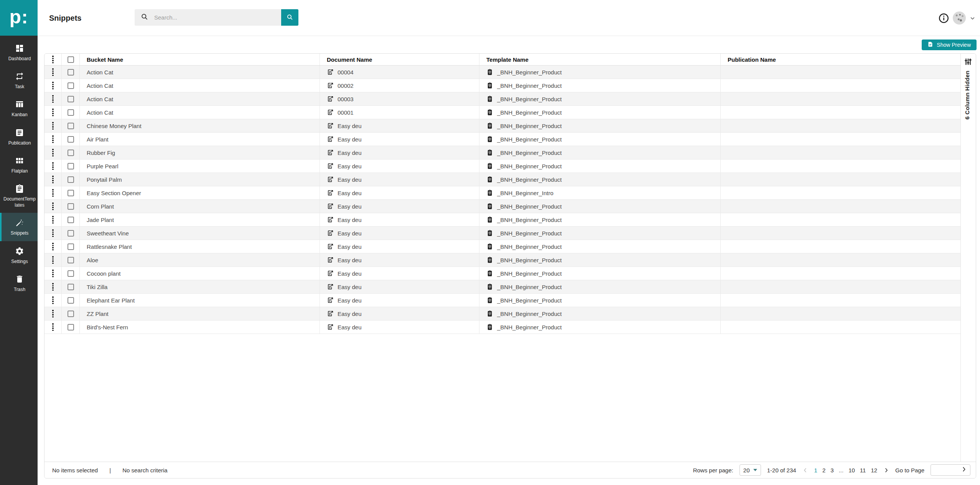  Describe the element at coordinates (965, 470) in the screenshot. I see `go-to-page-submit-icon` at that location.